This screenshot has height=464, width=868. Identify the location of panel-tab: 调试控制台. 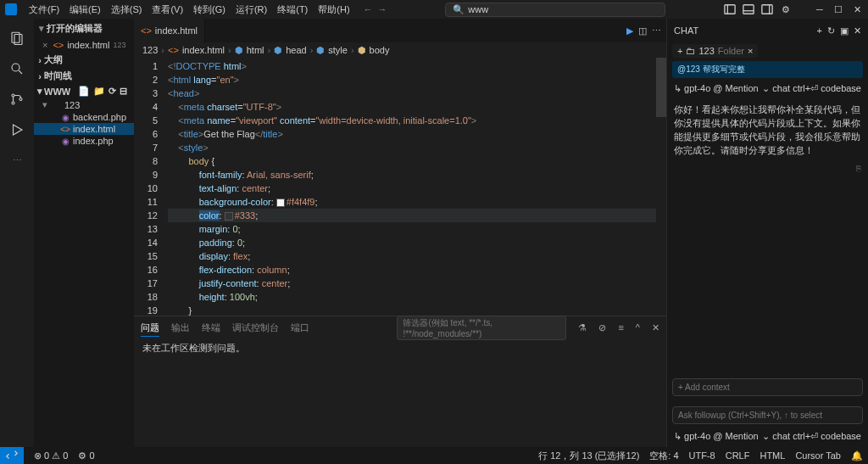
(256, 327).